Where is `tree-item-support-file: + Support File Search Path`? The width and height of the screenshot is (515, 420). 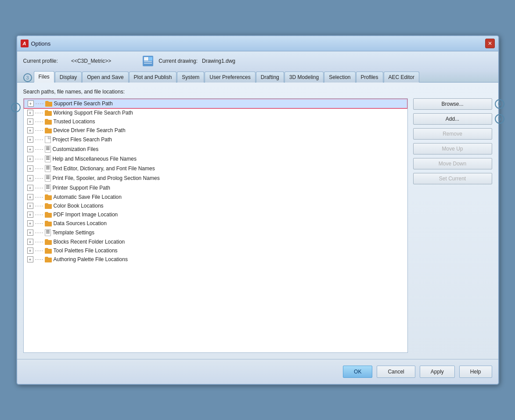
tree-item-support-file: + Support File Search Path is located at coordinates (216, 104).